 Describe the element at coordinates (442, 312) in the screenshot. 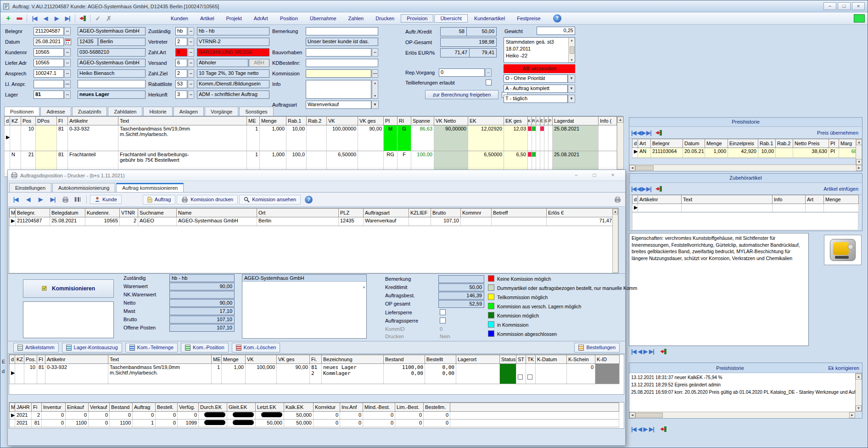

I see `liefersperre-checkbox` at that location.